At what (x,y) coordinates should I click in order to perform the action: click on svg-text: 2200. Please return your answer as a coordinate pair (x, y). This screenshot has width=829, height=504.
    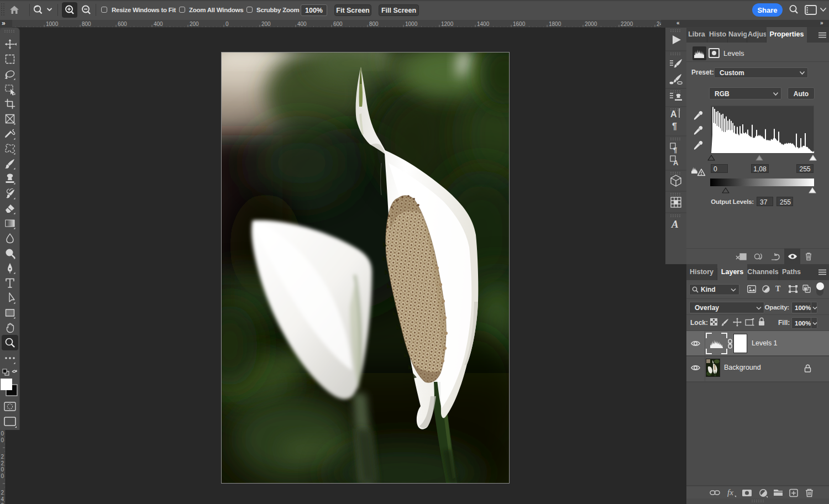
    Looking at the image, I should click on (627, 24).